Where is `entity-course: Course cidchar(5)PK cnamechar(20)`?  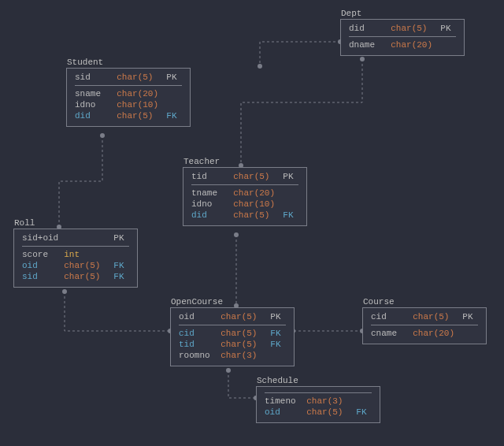 entity-course: Course cidchar(5)PK cnamechar(20) is located at coordinates (424, 326).